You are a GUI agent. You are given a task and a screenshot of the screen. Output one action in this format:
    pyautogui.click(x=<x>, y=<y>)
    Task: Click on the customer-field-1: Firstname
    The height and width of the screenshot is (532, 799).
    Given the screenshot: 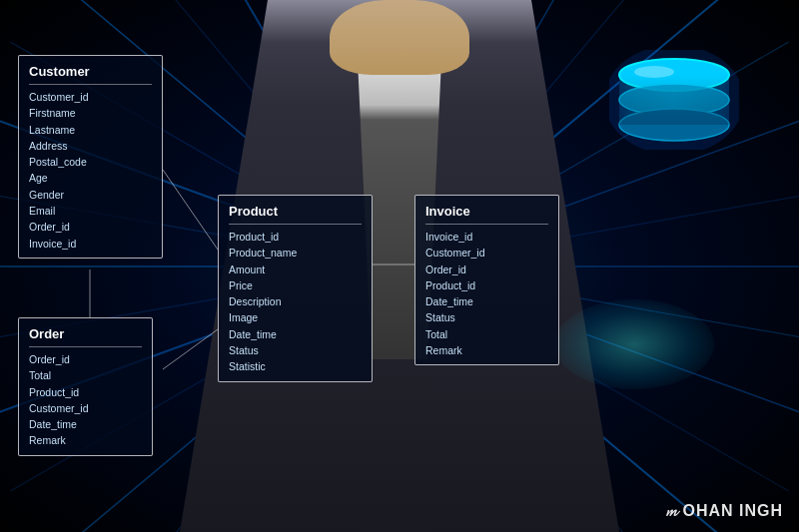 What is the action you would take?
    pyautogui.click(x=90, y=113)
    